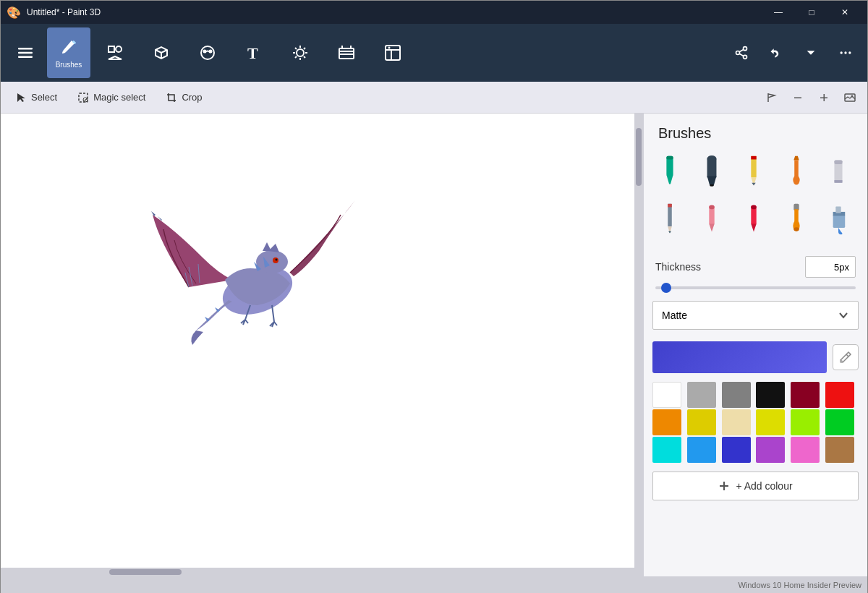 Image resolution: width=868 pixels, height=593 pixels. What do you see at coordinates (805, 422) in the screenshot?
I see `color-lime` at bounding box center [805, 422].